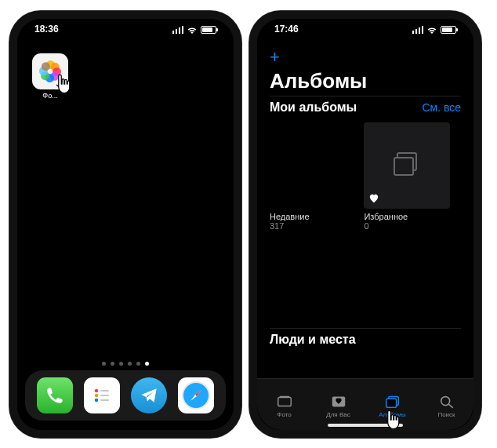 The image size is (497, 448). Describe the element at coordinates (318, 82) in the screenshot. I see `page-title: Альбомы` at that location.